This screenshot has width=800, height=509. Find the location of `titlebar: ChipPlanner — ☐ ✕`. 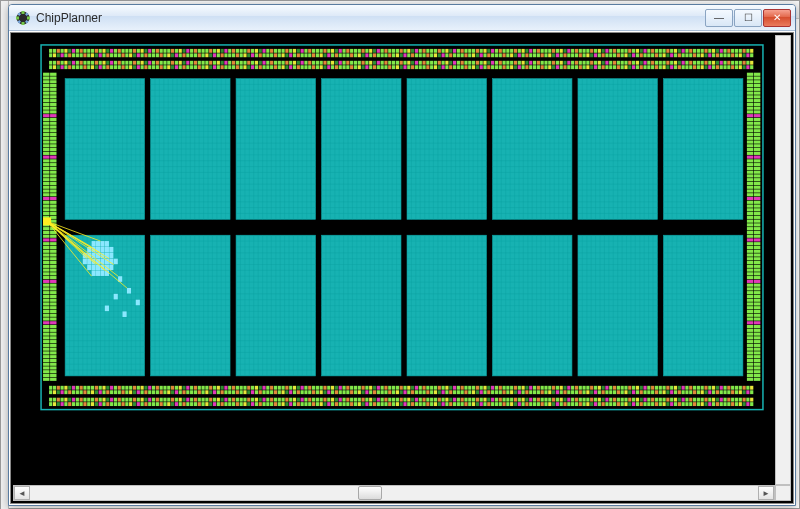

titlebar: ChipPlanner — ☐ ✕ is located at coordinates (402, 18).